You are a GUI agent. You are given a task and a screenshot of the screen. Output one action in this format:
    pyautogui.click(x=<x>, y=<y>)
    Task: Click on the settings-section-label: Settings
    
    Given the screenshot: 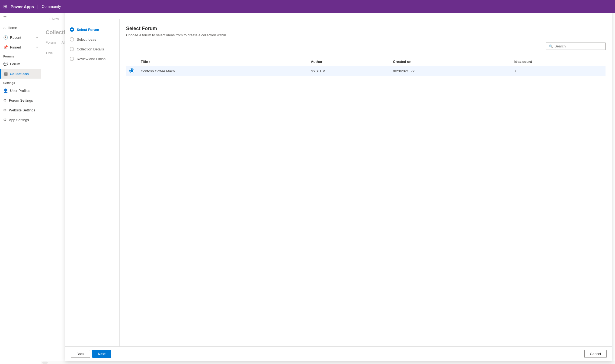 What is the action you would take?
    pyautogui.click(x=21, y=82)
    